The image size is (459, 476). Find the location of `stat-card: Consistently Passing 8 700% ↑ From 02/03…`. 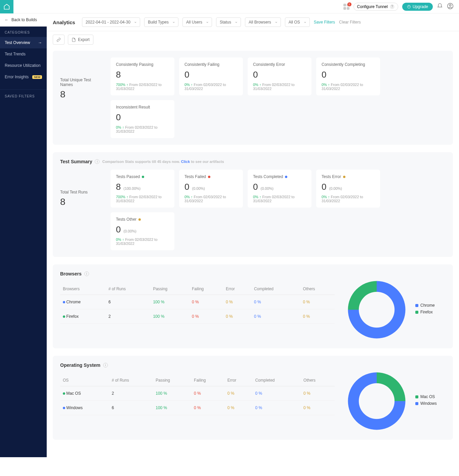

stat-card: Consistently Passing 8 700% ↑ From 02/03… is located at coordinates (142, 77).